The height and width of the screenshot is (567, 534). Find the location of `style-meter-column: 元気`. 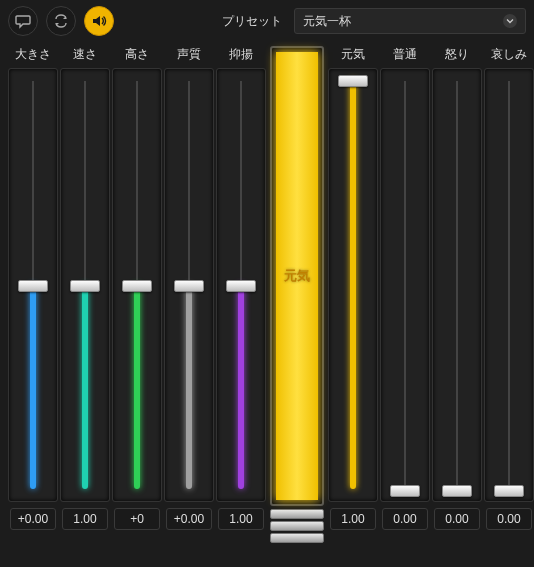

style-meter-column: 元気 is located at coordinates (297, 294).